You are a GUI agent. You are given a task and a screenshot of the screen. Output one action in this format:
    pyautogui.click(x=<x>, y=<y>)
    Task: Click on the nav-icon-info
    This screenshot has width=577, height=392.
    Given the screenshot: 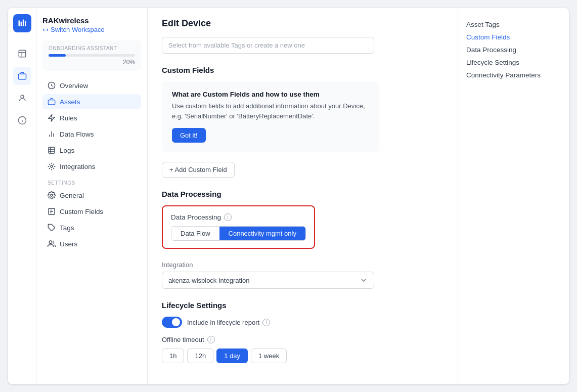 What is the action you would take?
    pyautogui.click(x=22, y=120)
    